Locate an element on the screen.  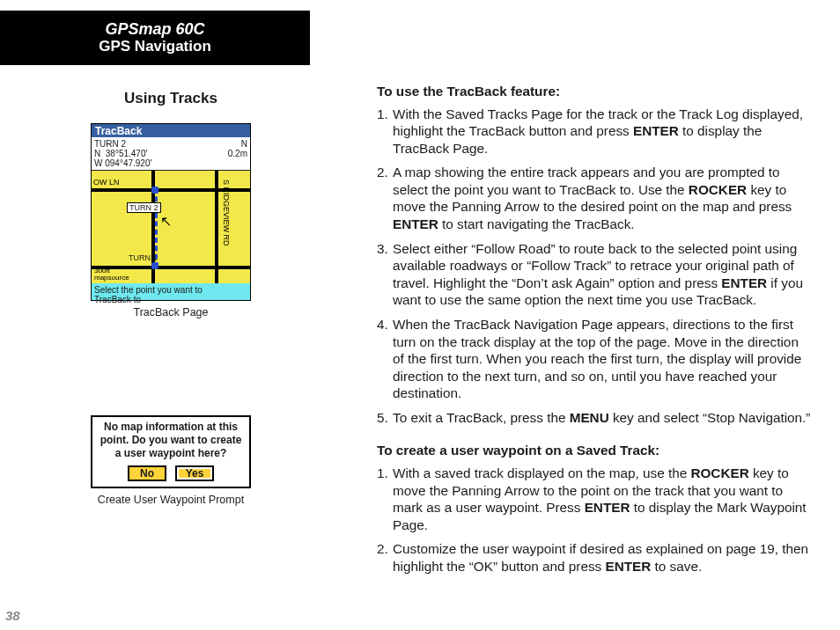
step-text: A map showing the entire track appears a… is located at coordinates (602, 198).